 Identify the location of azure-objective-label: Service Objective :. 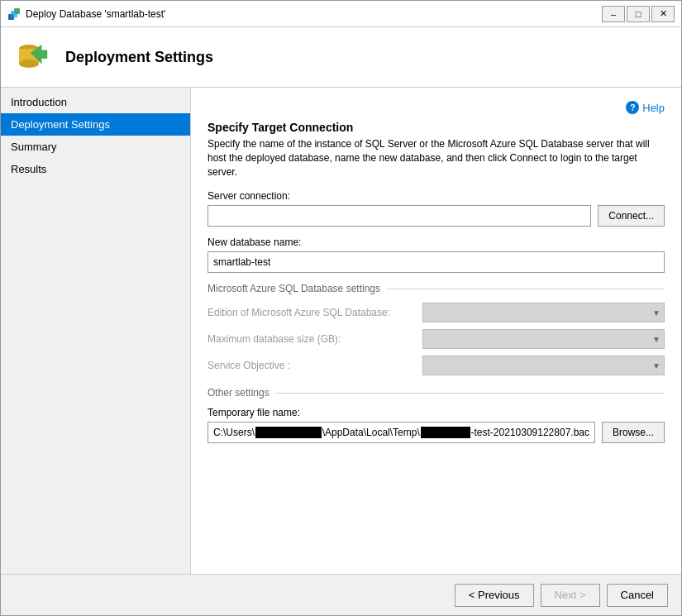
(315, 365).